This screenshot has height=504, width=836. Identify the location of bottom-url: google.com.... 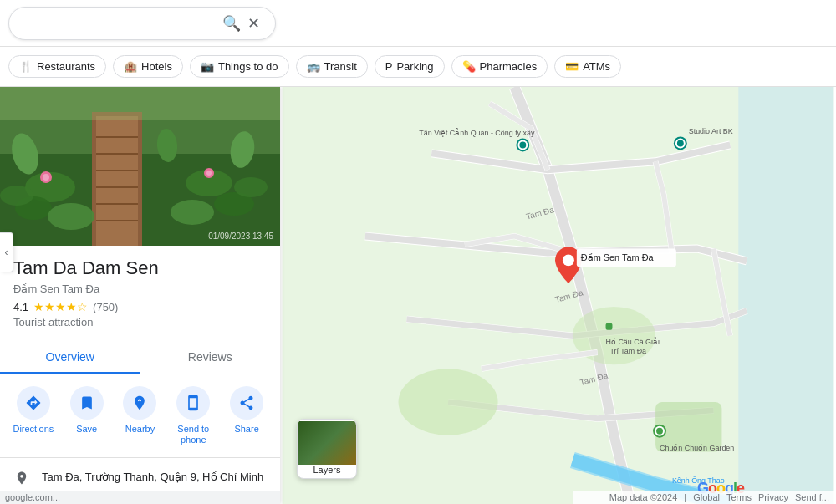
(140, 497).